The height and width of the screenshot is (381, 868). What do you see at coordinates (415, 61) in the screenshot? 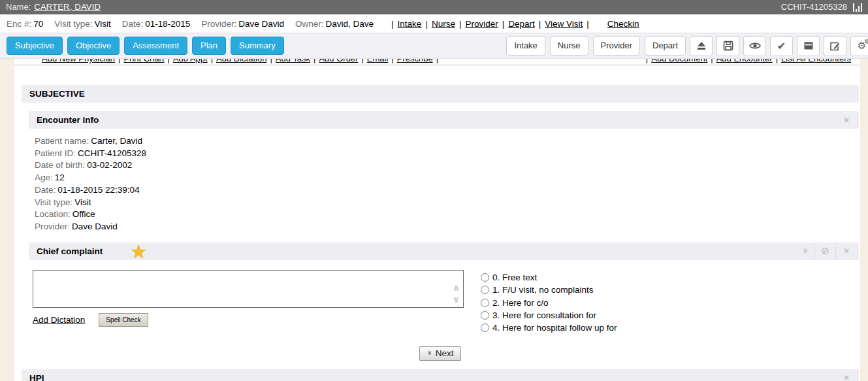
I see `prescribe-link: Prescribe` at bounding box center [415, 61].